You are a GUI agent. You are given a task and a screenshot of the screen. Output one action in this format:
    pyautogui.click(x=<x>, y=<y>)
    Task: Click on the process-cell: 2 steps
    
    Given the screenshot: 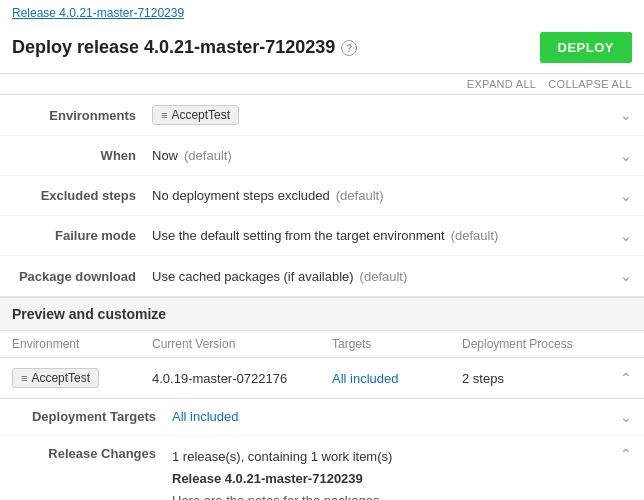 What is the action you would take?
    pyautogui.click(x=541, y=378)
    